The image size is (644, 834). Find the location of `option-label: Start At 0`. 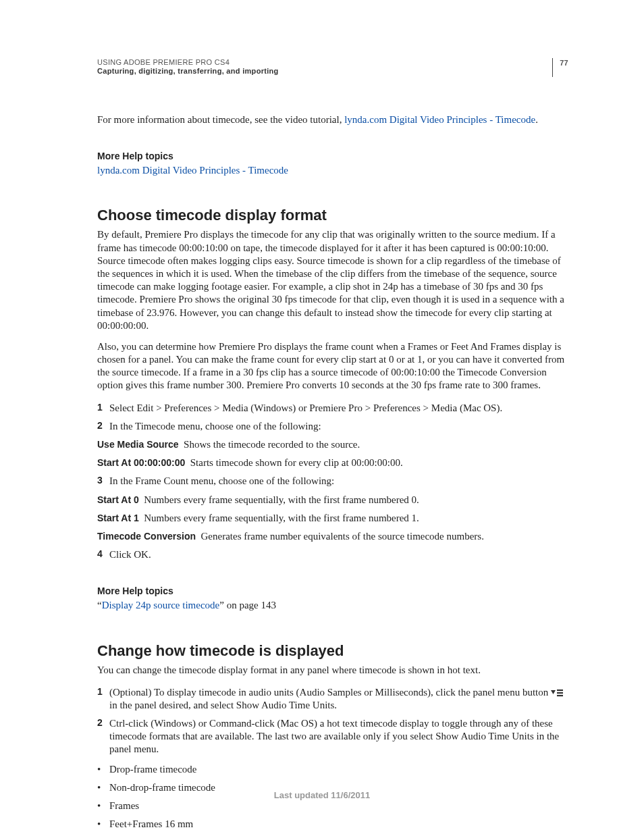

option-label: Start At 0 is located at coordinates (118, 500).